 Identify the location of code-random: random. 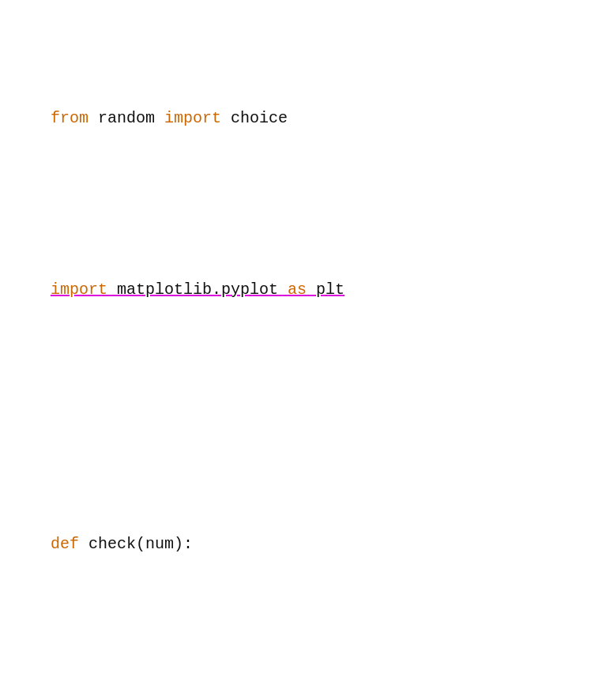
(126, 119).